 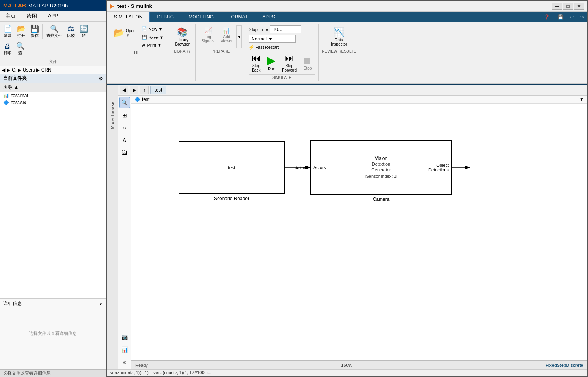 What do you see at coordinates (125, 103) in the screenshot?
I see `zoom-tool: 🔍` at bounding box center [125, 103].